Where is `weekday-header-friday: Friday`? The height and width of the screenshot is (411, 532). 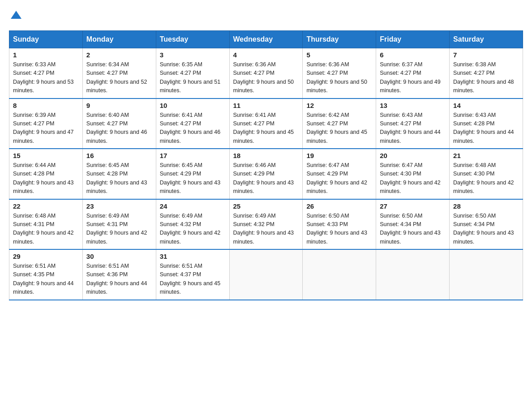
weekday-header-friday: Friday is located at coordinates (413, 39).